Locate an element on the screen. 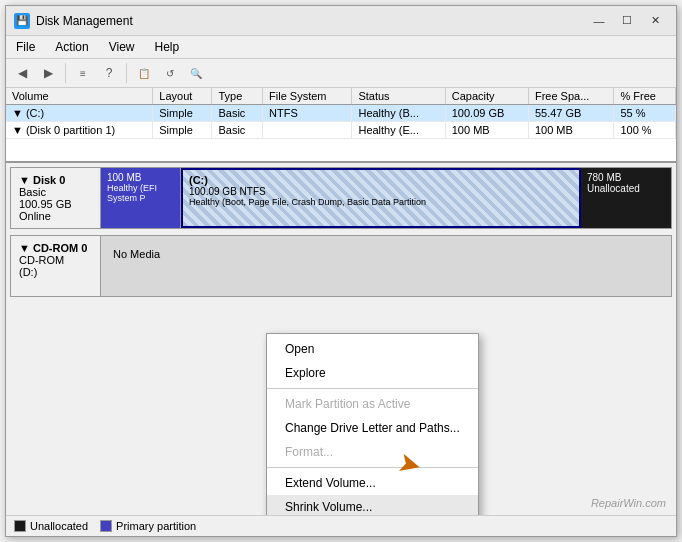  disk-name: ▼ Disk 0 is located at coordinates (56, 180).